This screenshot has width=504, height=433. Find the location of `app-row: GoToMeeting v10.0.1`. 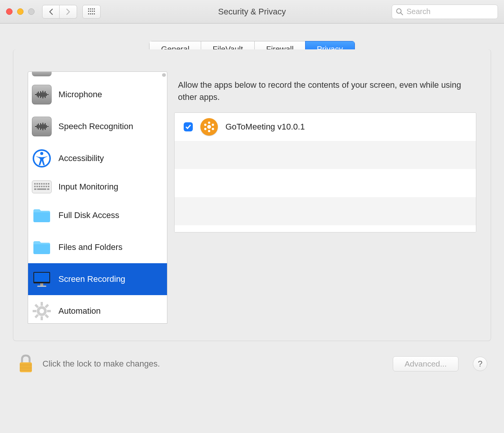

app-row: GoToMeeting v10.0.1 is located at coordinates (325, 127).